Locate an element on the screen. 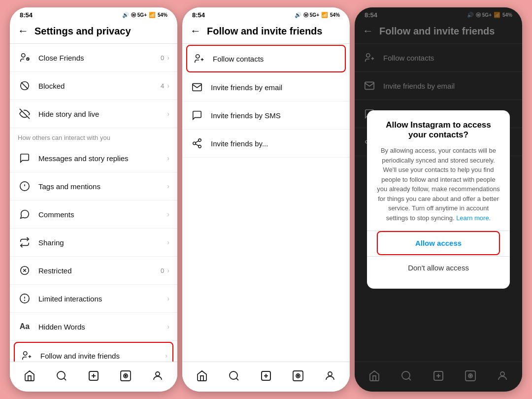 The width and height of the screenshot is (532, 399). page-title-1: Settings and privacy is located at coordinates (83, 32).